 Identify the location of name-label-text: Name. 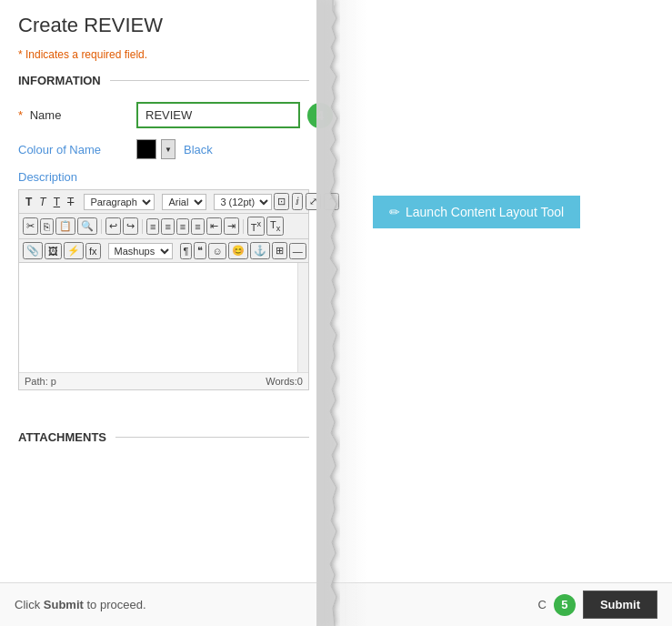
(45, 115).